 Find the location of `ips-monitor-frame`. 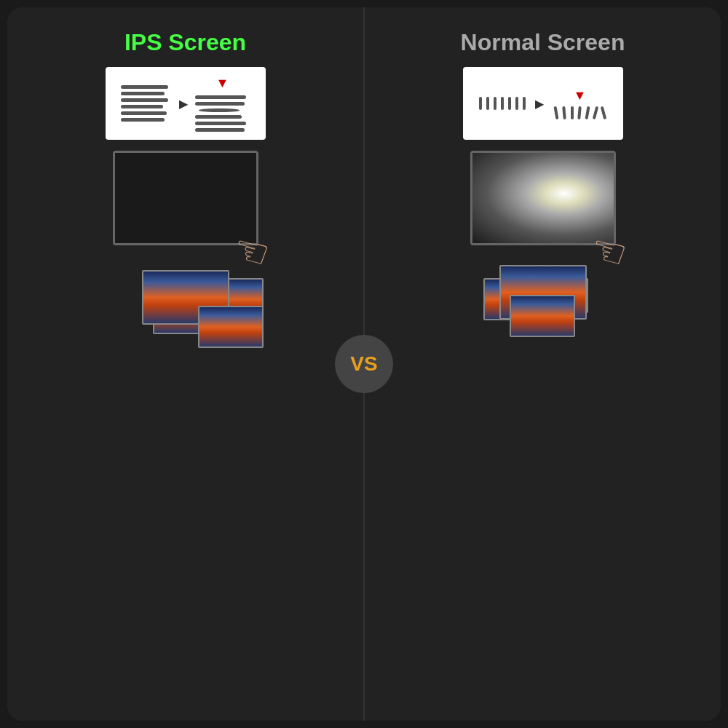

ips-monitor-frame is located at coordinates (186, 198).